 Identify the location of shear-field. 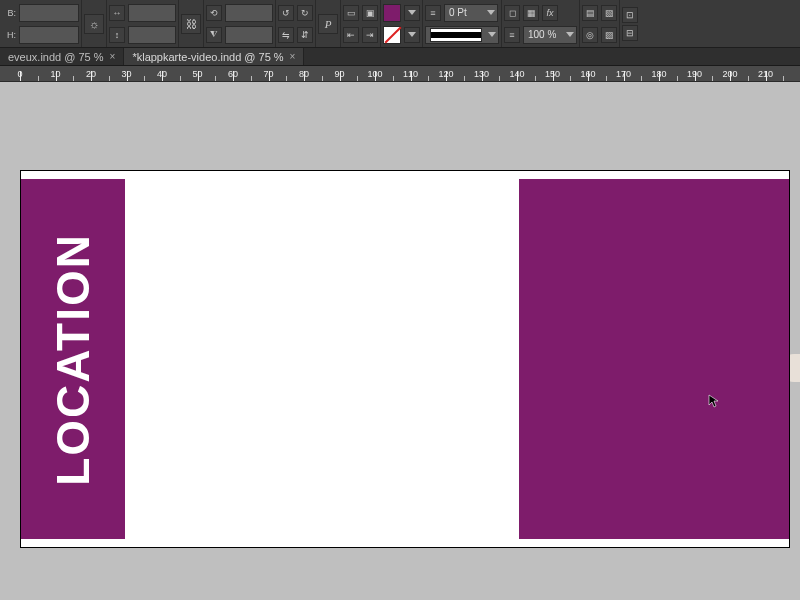
(249, 35).